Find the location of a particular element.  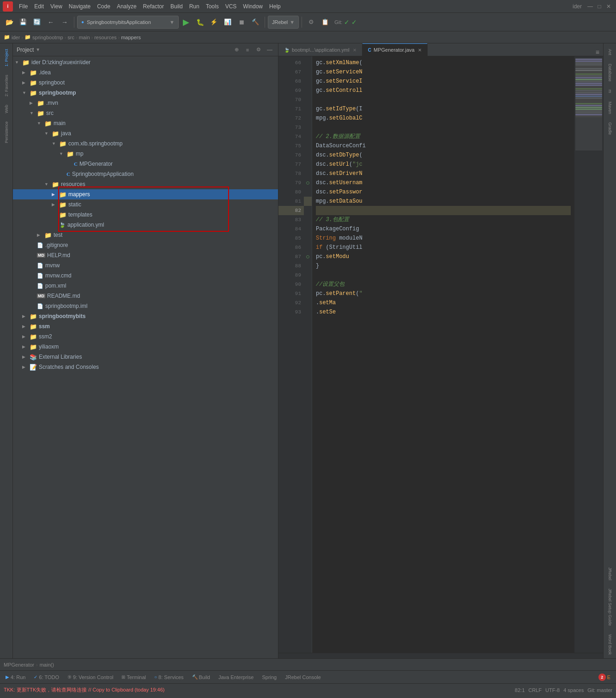

tree-item-gitignore: 📄 .gitignore is located at coordinates (145, 245).